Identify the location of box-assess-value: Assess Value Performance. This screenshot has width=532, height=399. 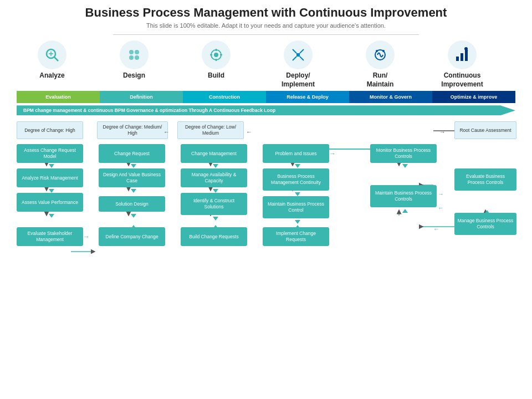
(50, 202).